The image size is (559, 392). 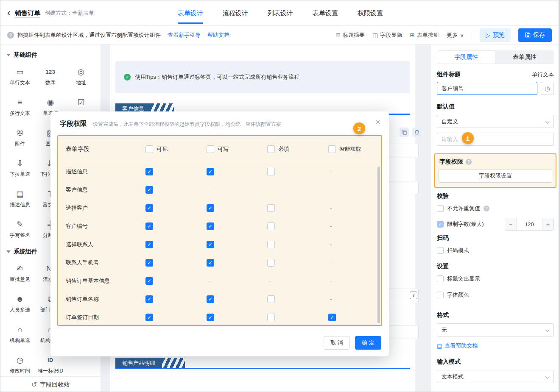 I want to click on toolbar-right: ≣标题摘要 ◫字段显隐 ⊞表单按钮 更多∨ ▷预览 保存, so click(x=444, y=35).